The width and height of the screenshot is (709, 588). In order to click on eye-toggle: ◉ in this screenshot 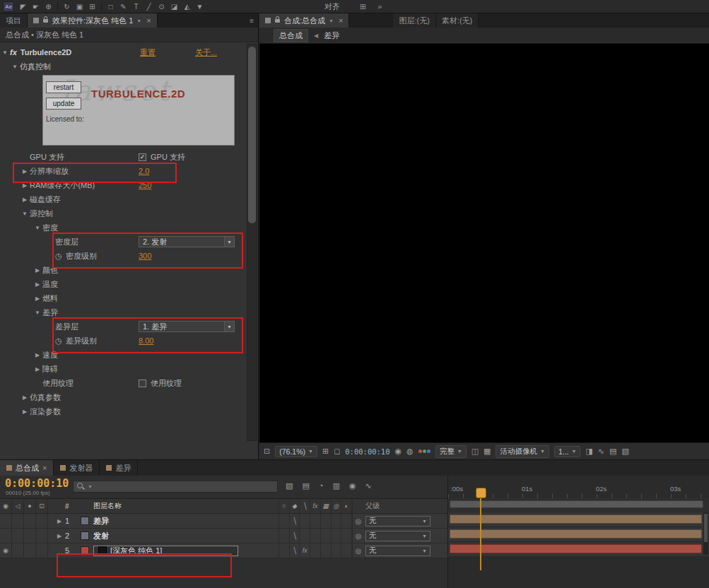, I will do `click(6, 551)`.